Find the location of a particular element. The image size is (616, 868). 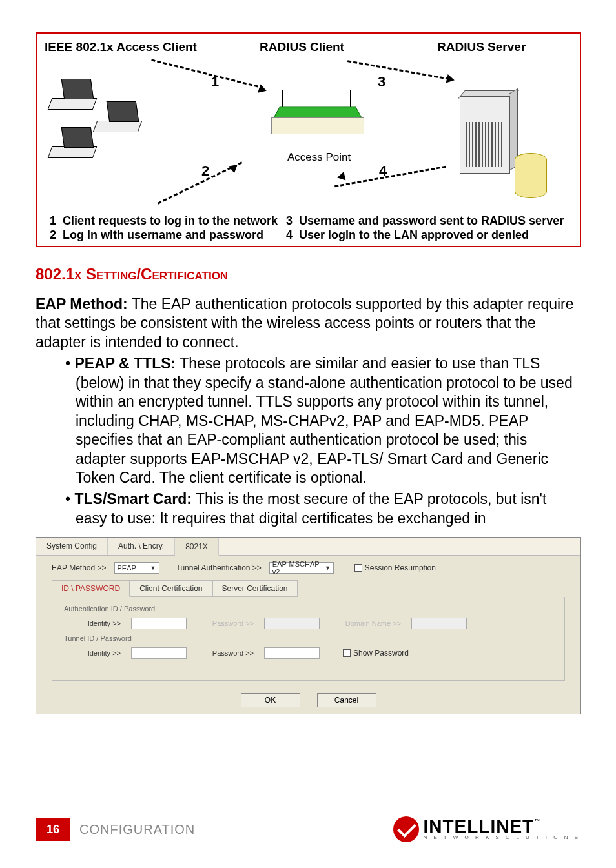

step-3: 3 Username and password sent to RADIUS s… is located at coordinates (425, 221).